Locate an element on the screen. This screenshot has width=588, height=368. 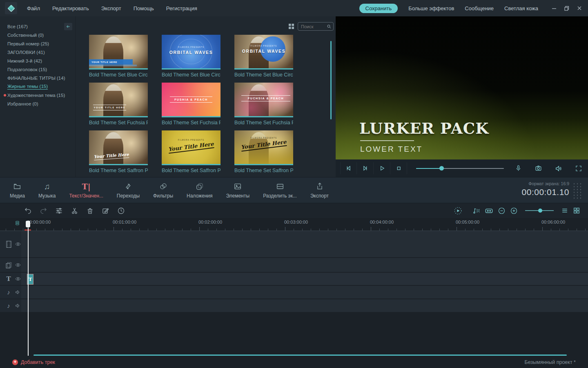
previous-frame-button is located at coordinates (349, 168).